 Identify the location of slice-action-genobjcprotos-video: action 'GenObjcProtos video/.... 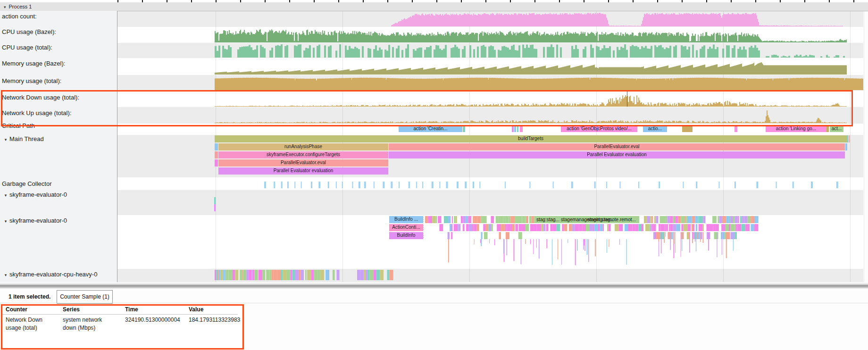
(599, 129).